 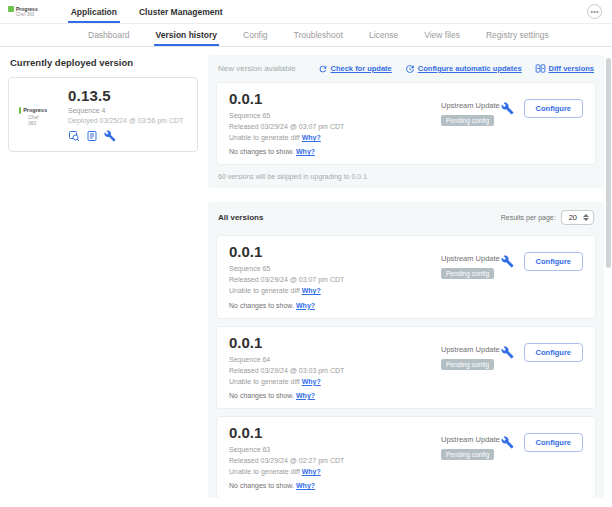 What do you see at coordinates (355, 69) in the screenshot?
I see `check-for-update-link: Check for update` at bounding box center [355, 69].